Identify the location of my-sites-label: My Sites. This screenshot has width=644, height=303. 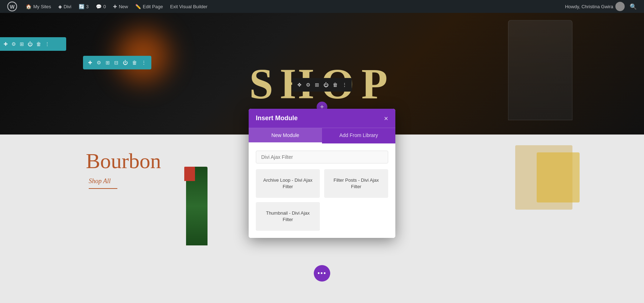
(42, 6).